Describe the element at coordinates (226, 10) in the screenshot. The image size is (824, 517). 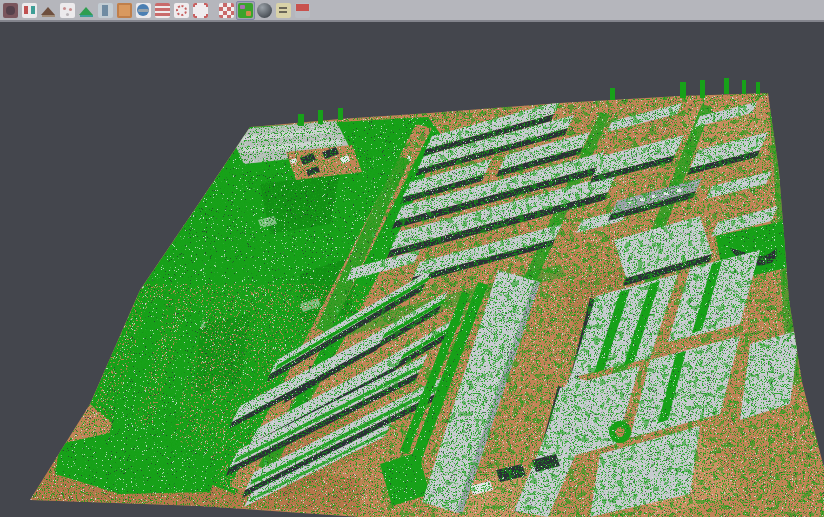
I see `checker-button` at that location.